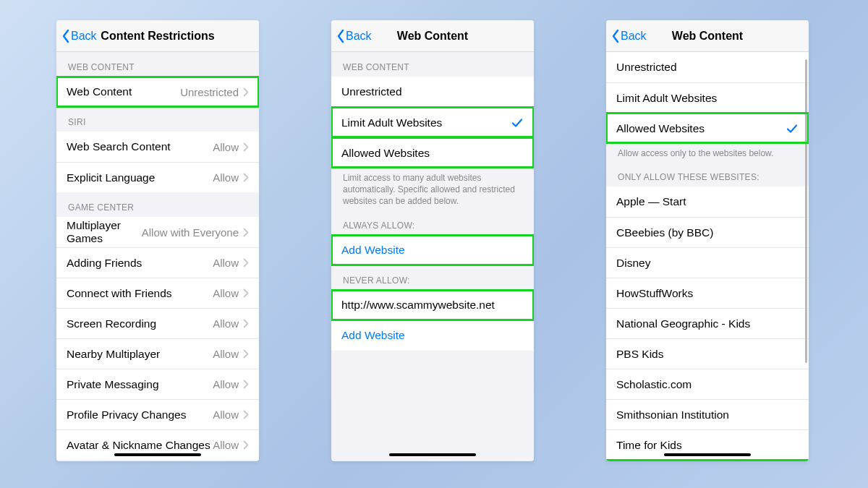  I want to click on footer-note: Limit access to many adult websites auto…, so click(433, 189).